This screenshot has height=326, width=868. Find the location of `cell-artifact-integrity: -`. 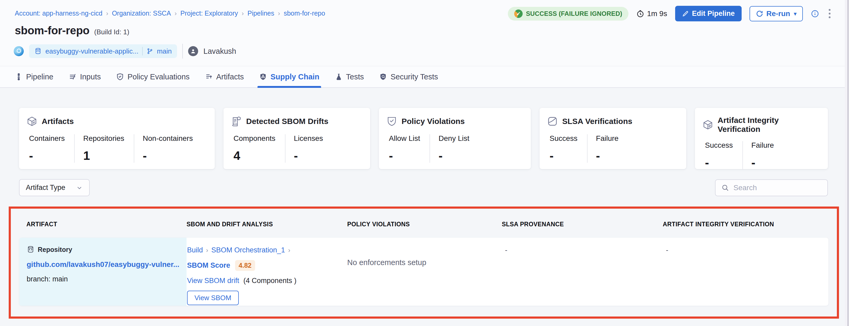

cell-artifact-integrity: - is located at coordinates (746, 272).